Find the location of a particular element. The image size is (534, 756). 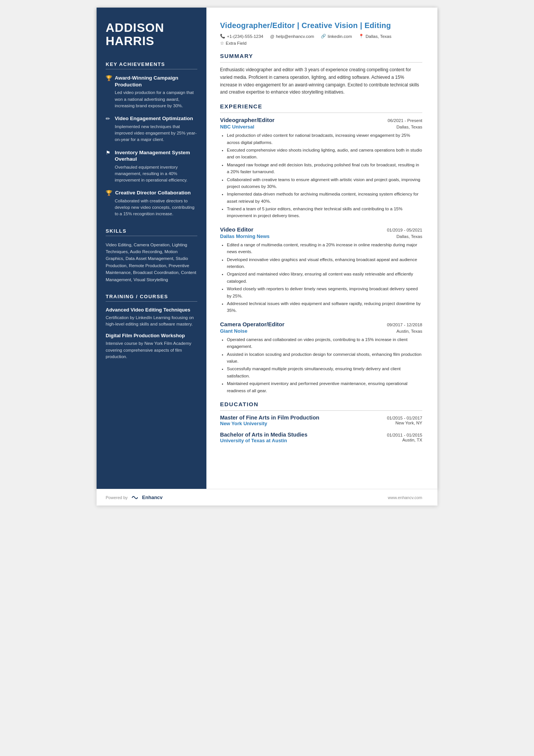

sidebar: ADDISON HARRIS KEY ACHIEVEMENTS 🏆 Award-… is located at coordinates (151, 248).